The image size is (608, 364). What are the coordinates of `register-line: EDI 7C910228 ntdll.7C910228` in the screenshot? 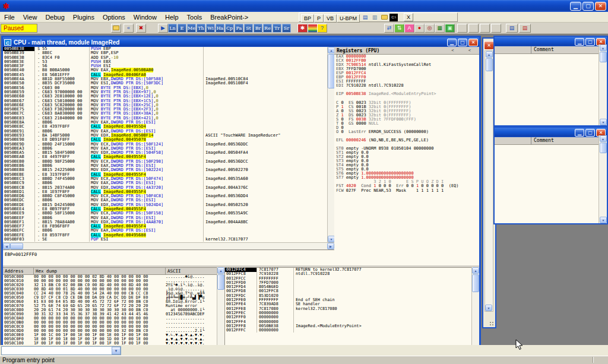 It's located at (407, 86).